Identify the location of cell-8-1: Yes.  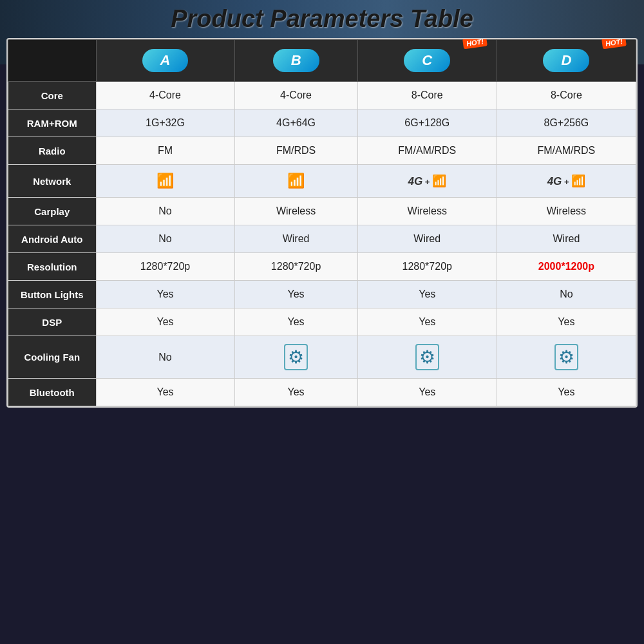
(296, 322).